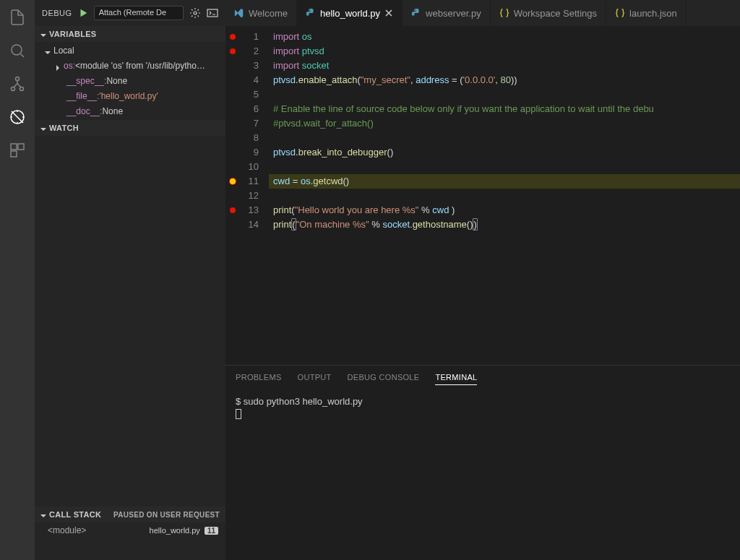  What do you see at coordinates (64, 128) in the screenshot?
I see `watch-label: WATCH` at bounding box center [64, 128].